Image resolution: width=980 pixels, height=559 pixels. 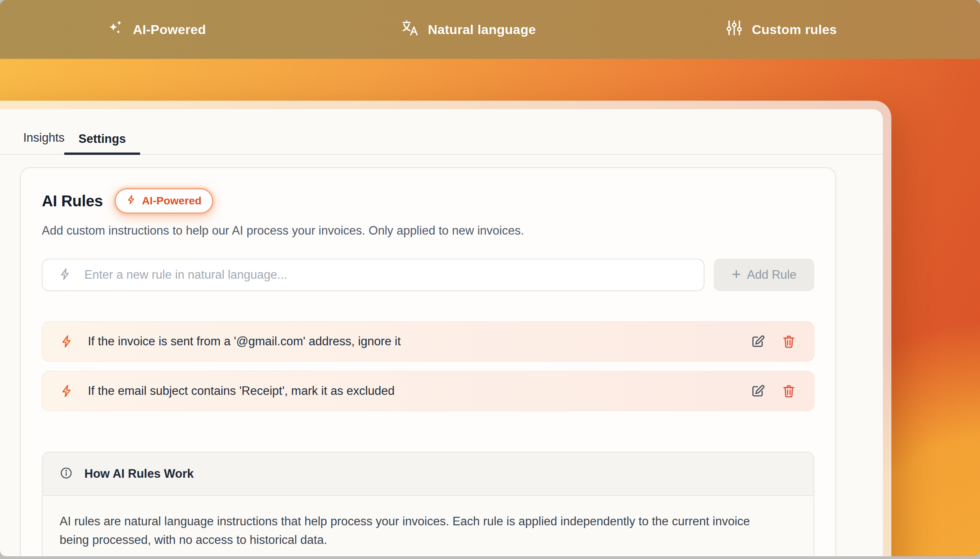 I want to click on feature-custom-rules: Custom rules, so click(x=781, y=29).